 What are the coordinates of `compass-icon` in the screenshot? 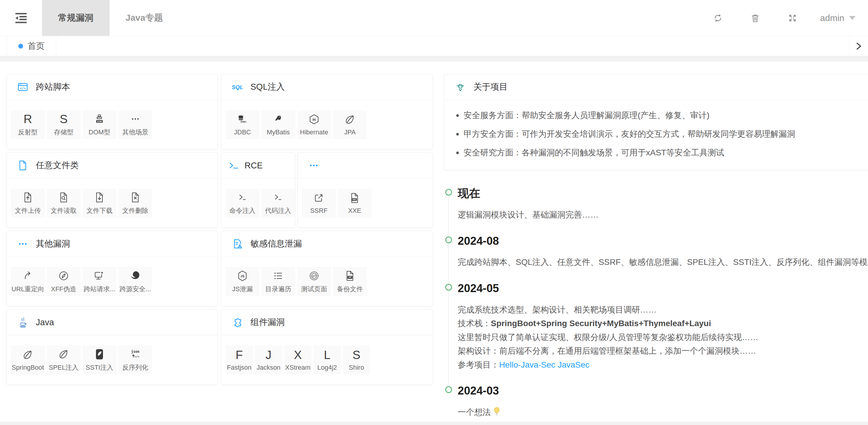 It's located at (63, 276).